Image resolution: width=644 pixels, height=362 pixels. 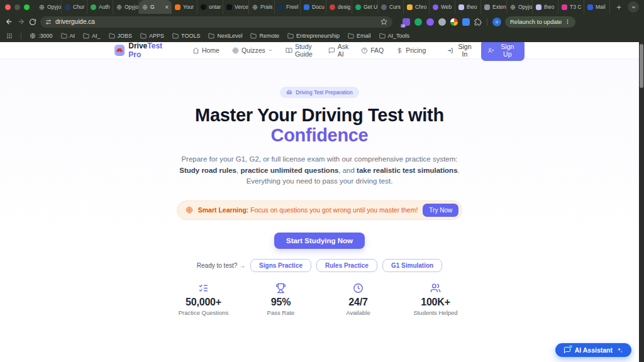 What do you see at coordinates (9, 21) in the screenshot?
I see `back-button` at bounding box center [9, 21].